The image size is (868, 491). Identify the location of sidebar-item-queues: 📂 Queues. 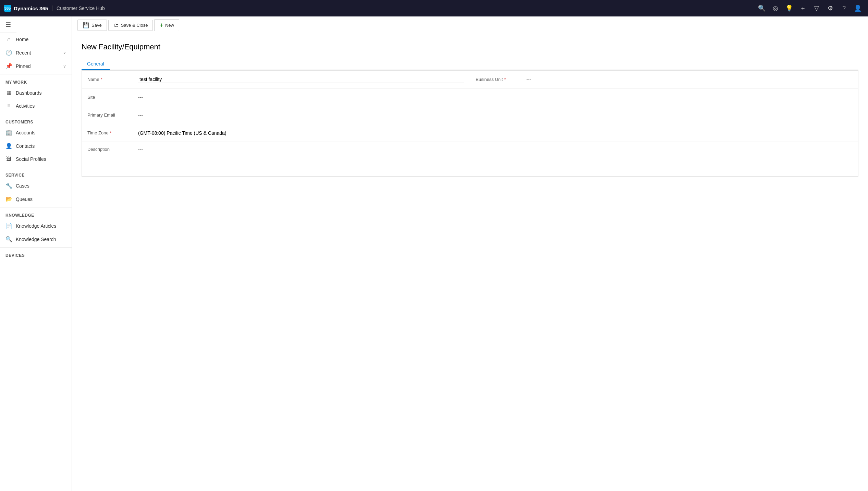
(36, 199).